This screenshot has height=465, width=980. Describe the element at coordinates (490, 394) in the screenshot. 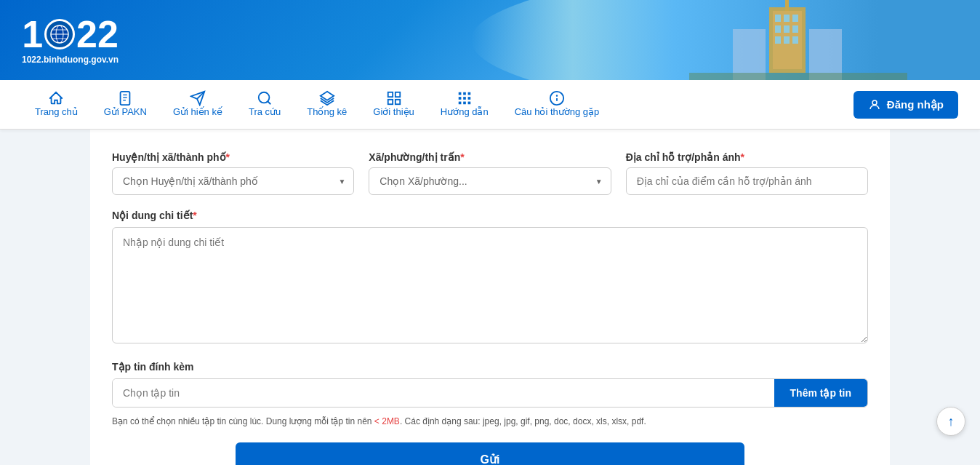

I see `attachment-group: Tập tin đính kèm Thêm tập tin Bạn có thể…` at that location.